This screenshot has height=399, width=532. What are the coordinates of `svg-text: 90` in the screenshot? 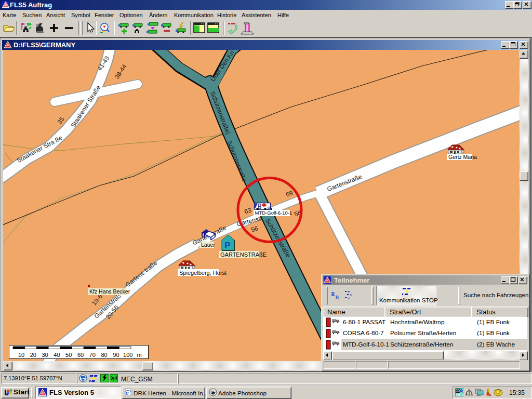 It's located at (116, 355).